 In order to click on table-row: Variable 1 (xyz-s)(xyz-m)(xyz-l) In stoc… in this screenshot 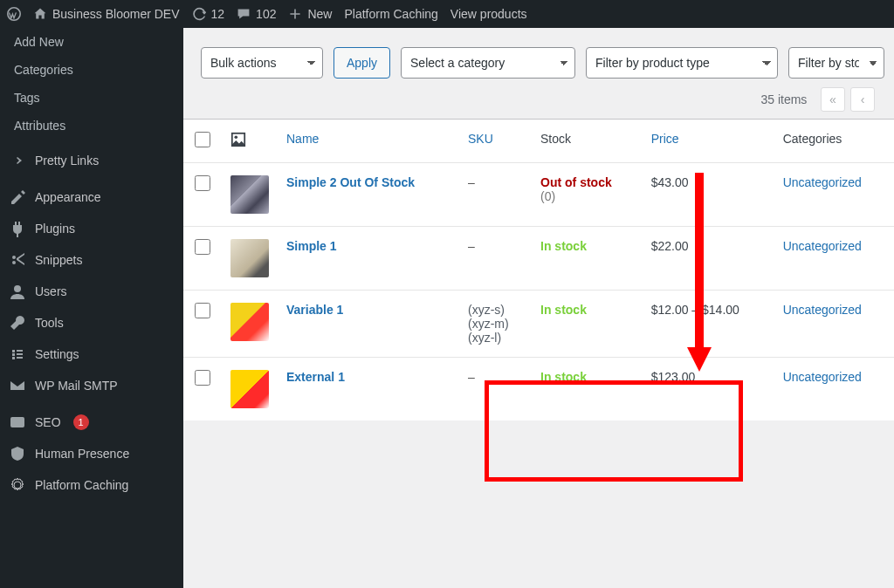, I will do `click(539, 325)`.